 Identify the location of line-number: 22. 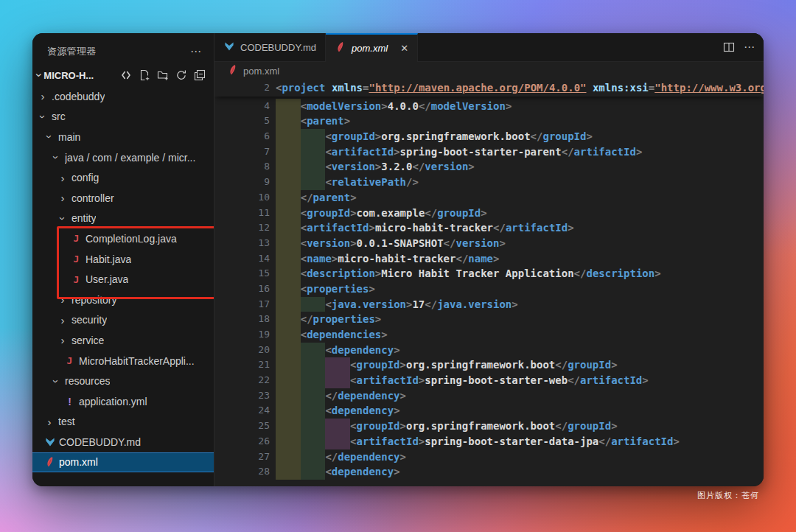
(242, 380).